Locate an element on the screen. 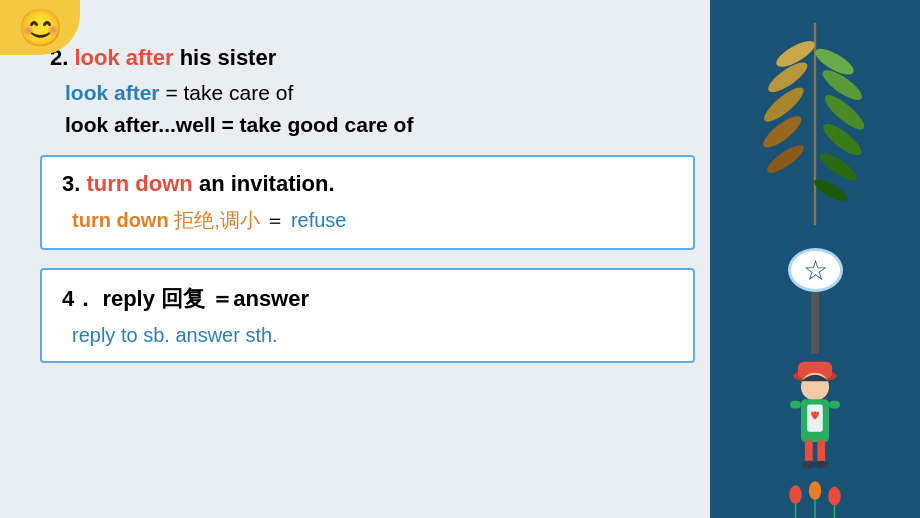  turn-down-orange: turn down is located at coordinates (120, 220).